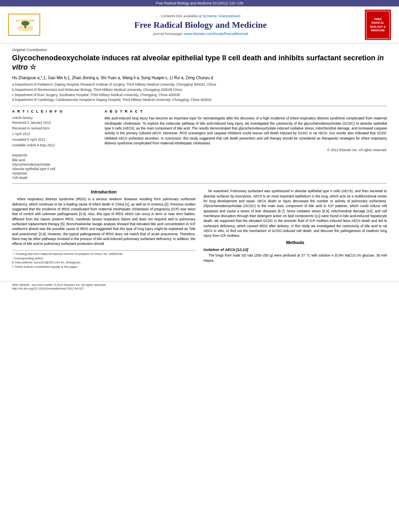  Describe the element at coordinates (200, 16) in the screenshot. I see `sciverse-text: Contents lists available at SciVerse Sci…` at that location.